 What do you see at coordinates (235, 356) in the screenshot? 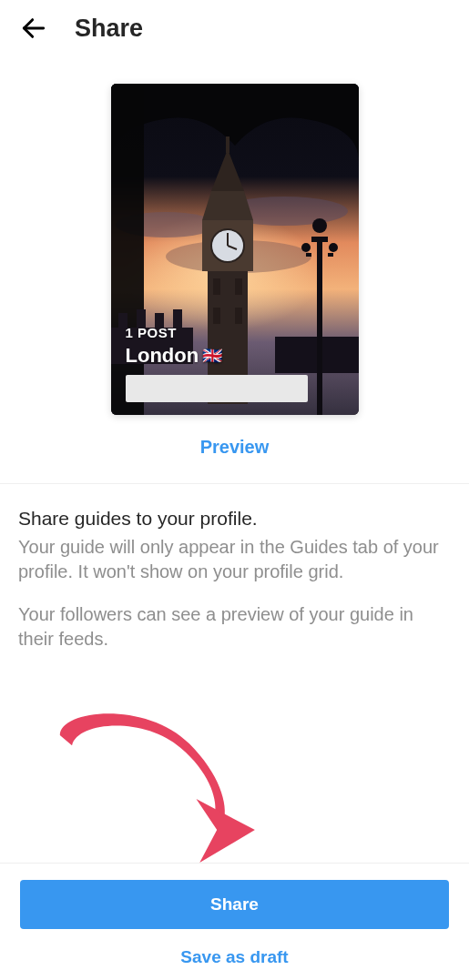
I see `guide-title: London 🇬🇧` at bounding box center [235, 356].